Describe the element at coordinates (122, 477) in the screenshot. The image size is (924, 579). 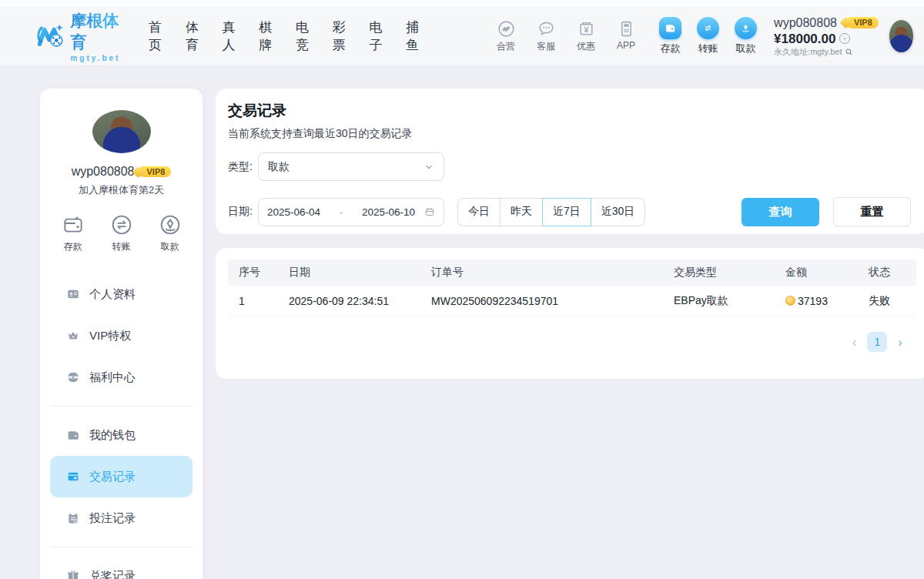
I see `sidebar-item-transactions: 交易记录` at that location.